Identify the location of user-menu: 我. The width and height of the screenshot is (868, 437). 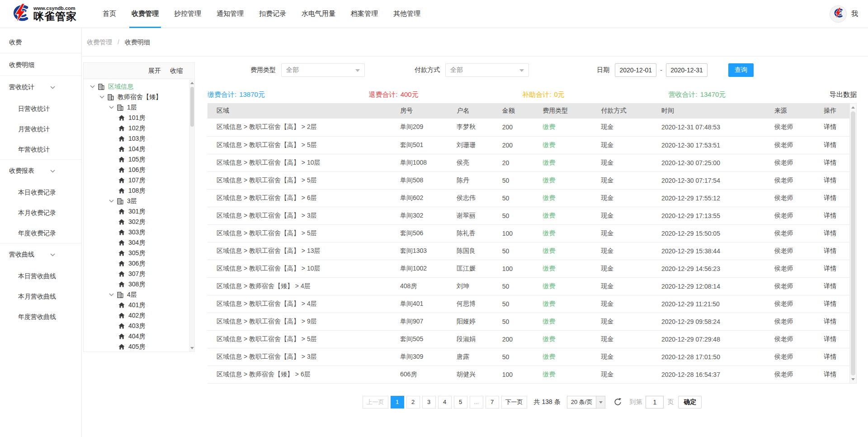
(854, 14).